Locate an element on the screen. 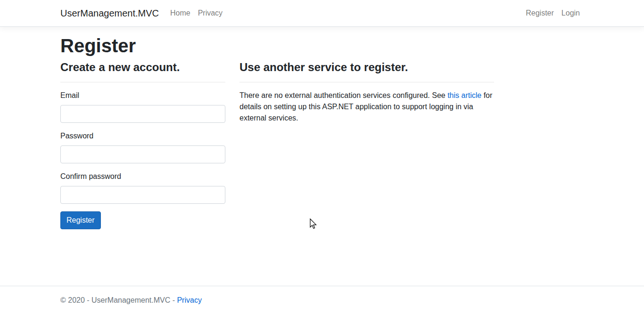 The width and height of the screenshot is (644, 314). password-label: Password is located at coordinates (77, 136).